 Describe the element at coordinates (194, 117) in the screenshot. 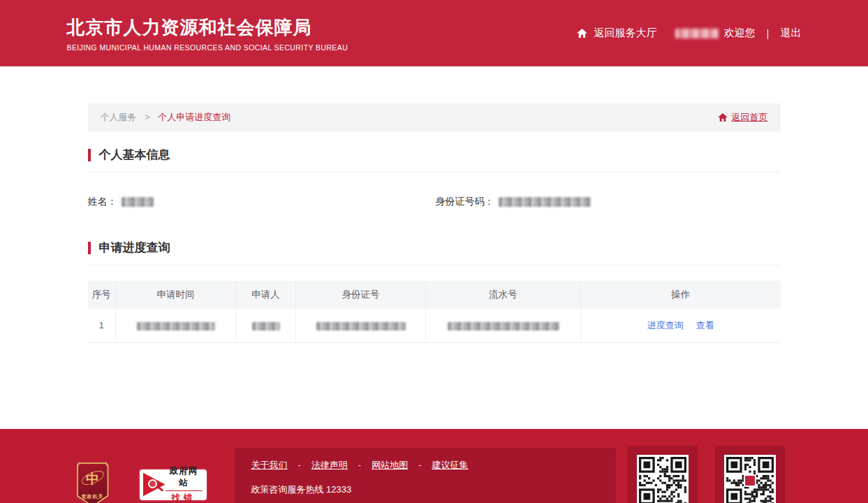

I see `breadcrumb-current: 个人申请进度查询` at that location.